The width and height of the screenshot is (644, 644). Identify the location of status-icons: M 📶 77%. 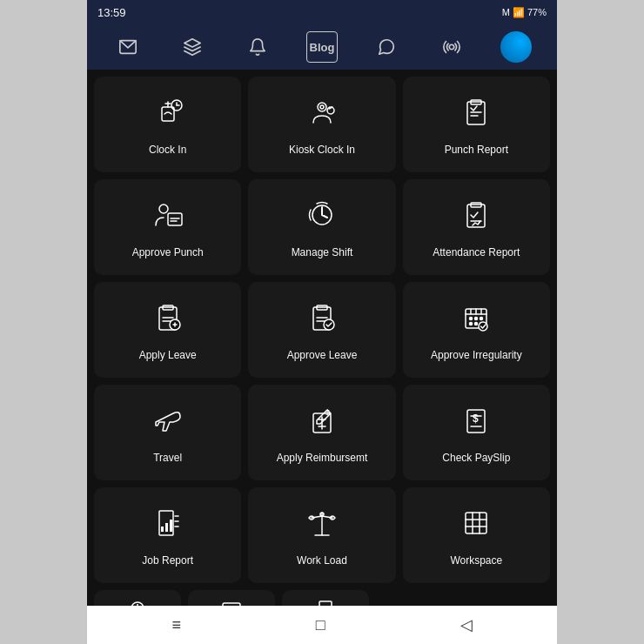
(524, 12).